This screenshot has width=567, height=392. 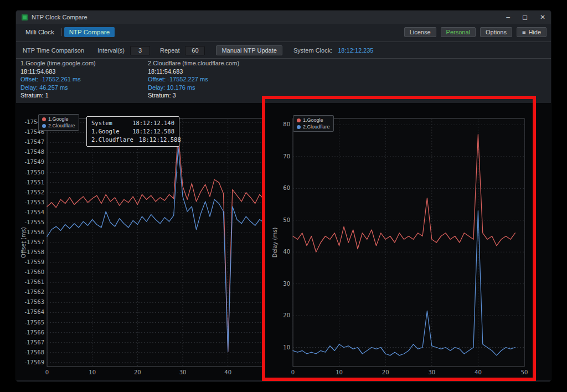 What do you see at coordinates (34, 183) in the screenshot?
I see `svg-text: -17551` at bounding box center [34, 183].